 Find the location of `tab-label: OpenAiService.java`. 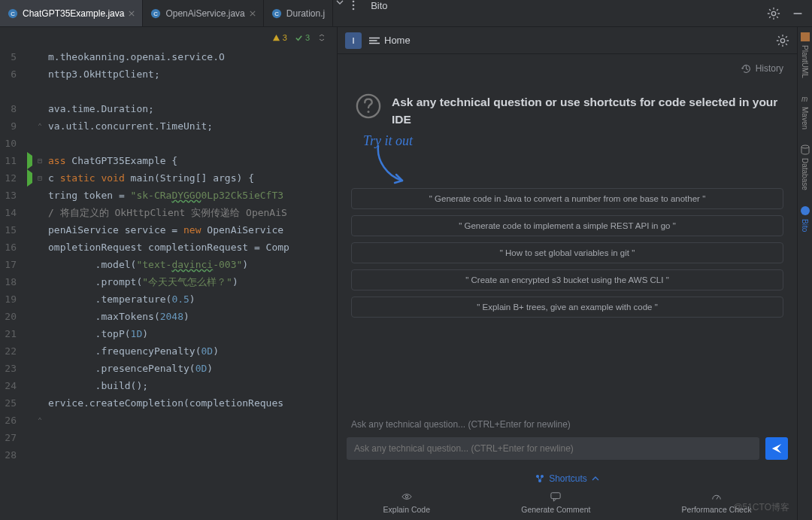

tab-label: OpenAiService.java is located at coordinates (205, 14).